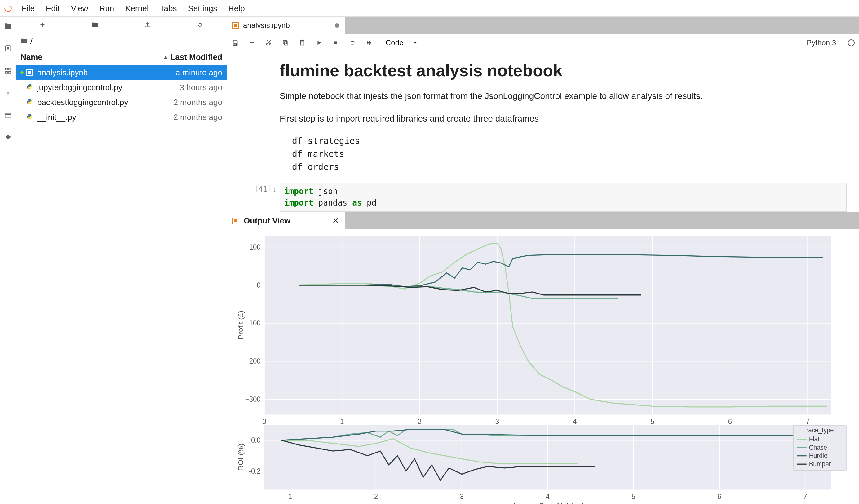 Image resolution: width=859 pixels, height=504 pixels. What do you see at coordinates (352, 43) in the screenshot?
I see `restart-icon` at bounding box center [352, 43].